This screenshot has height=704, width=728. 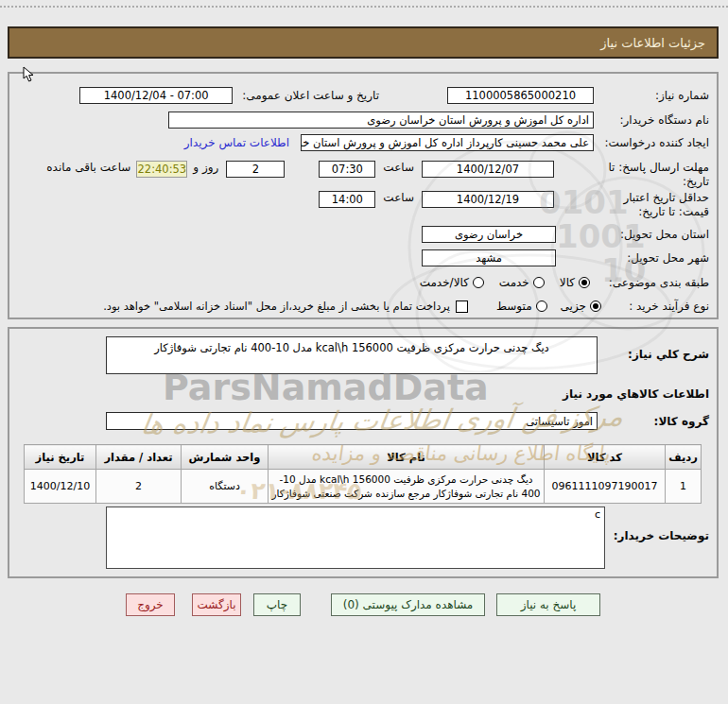 I want to click on buyer-notes-label: توضیحات خریدار:, so click(x=662, y=536).